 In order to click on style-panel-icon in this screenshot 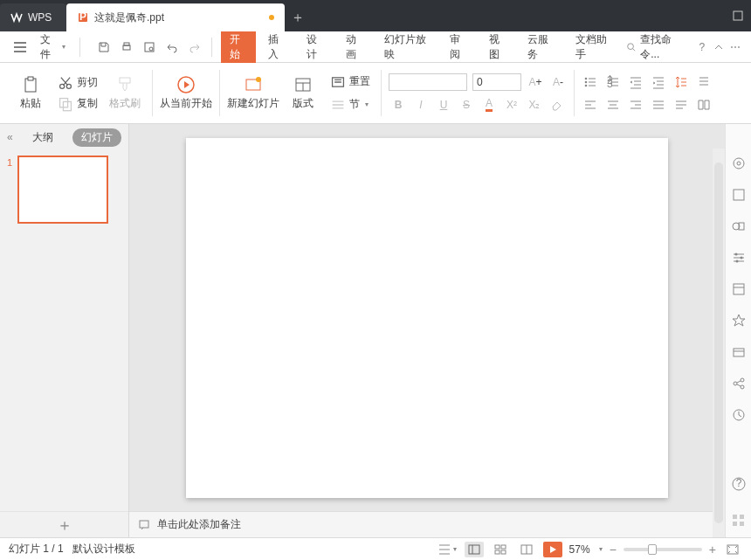, I will do `click(739, 163)`.